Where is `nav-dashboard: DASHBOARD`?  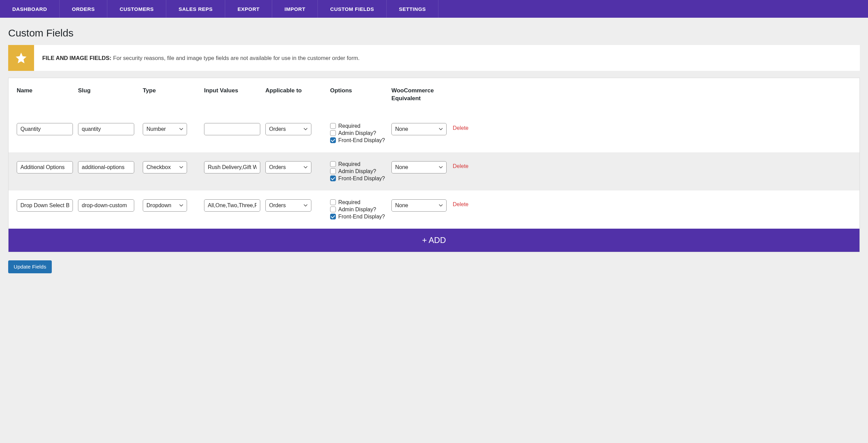 nav-dashboard: DASHBOARD is located at coordinates (30, 9).